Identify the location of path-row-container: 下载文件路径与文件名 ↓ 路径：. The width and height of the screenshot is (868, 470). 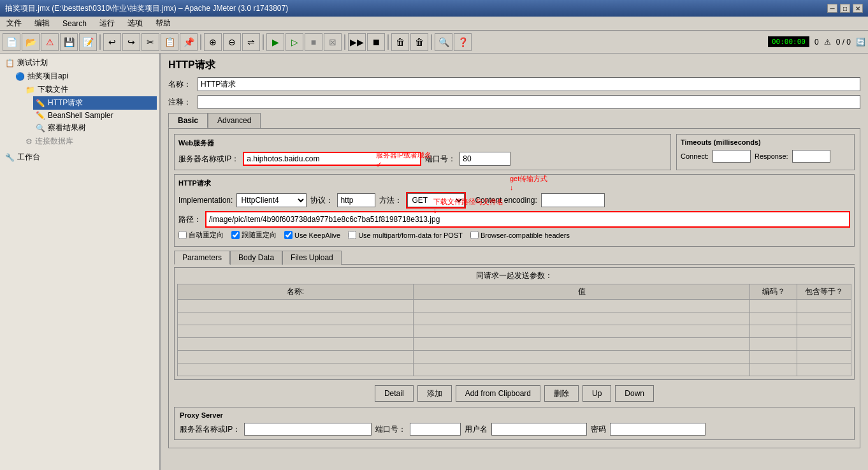
(514, 219).